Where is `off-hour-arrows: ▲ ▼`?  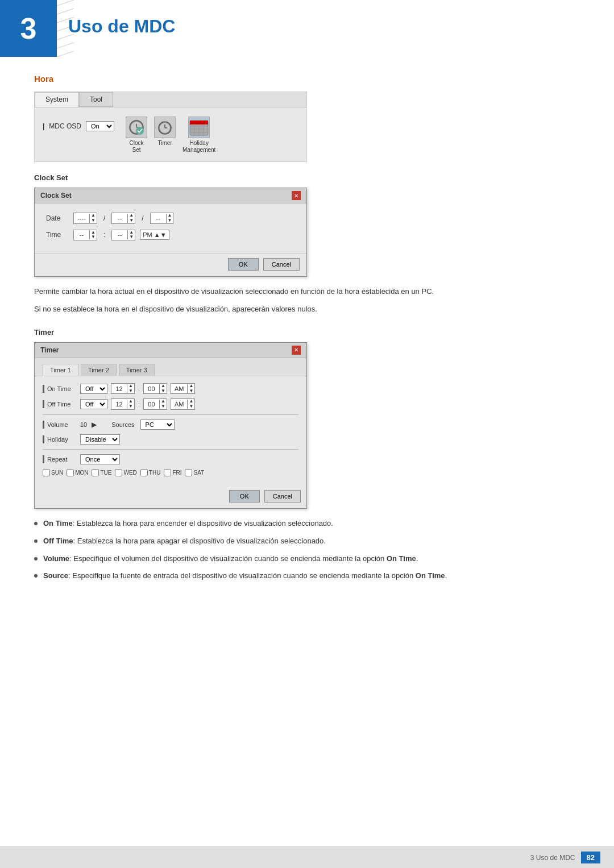
off-hour-arrows: ▲ ▼ is located at coordinates (131, 404).